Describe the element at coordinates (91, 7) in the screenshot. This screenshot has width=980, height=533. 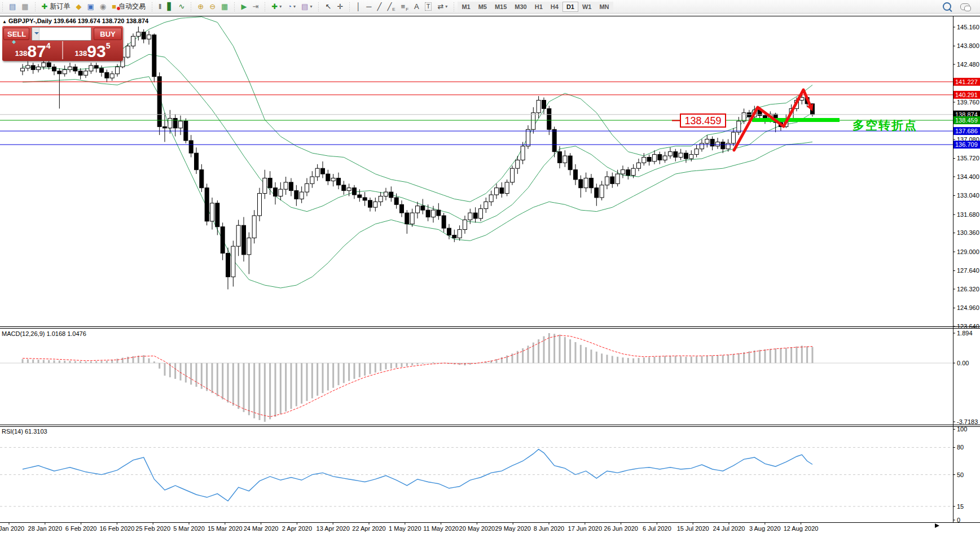
I see `terminal-icon: ▣` at that location.